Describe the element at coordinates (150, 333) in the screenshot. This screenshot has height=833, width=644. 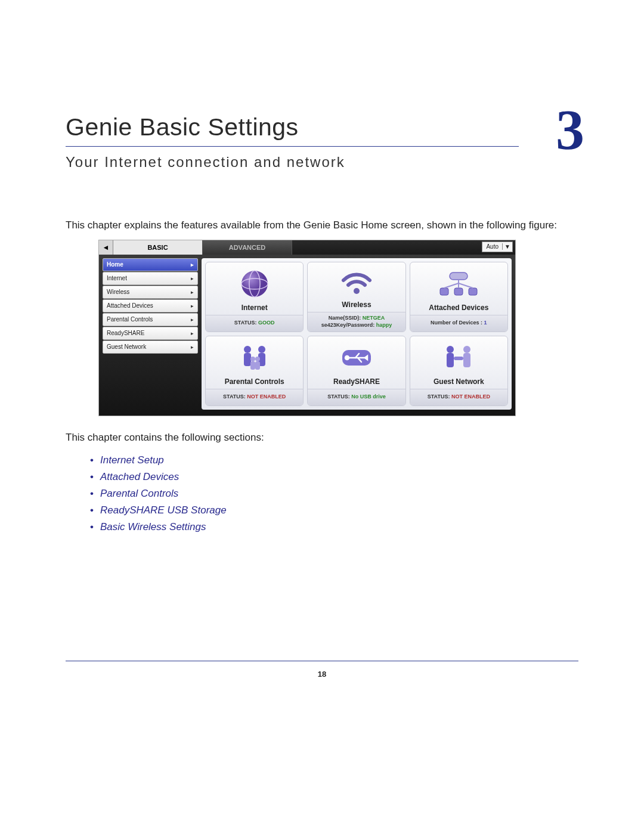
I see `sidebar-item-readyshare: ReadySHARE▸` at that location.